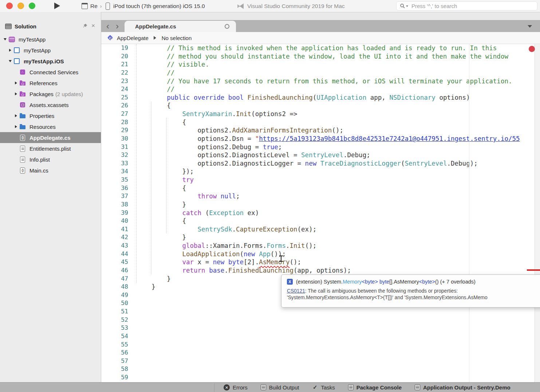  I want to click on sidebar-item-assets-xcassets: Assets.xcassets, so click(50, 105).